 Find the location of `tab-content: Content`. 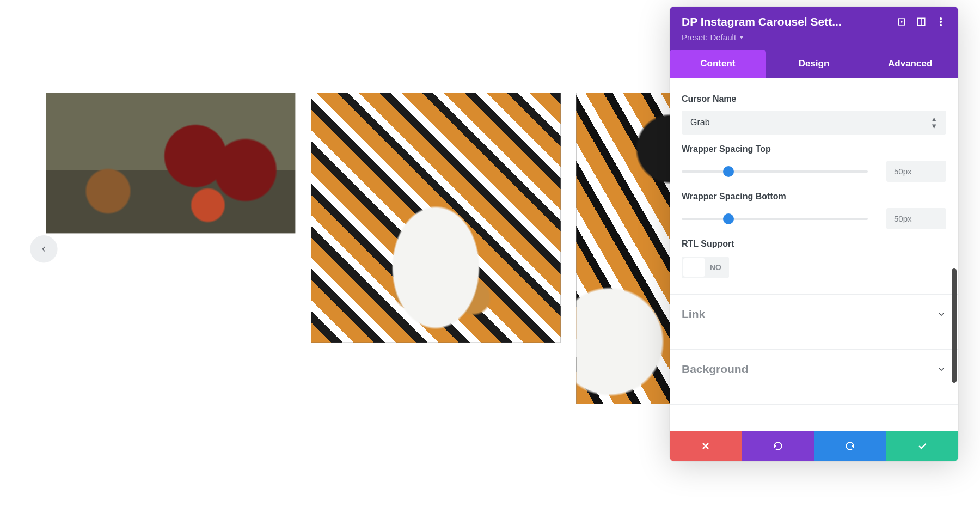

tab-content: Content is located at coordinates (718, 64).